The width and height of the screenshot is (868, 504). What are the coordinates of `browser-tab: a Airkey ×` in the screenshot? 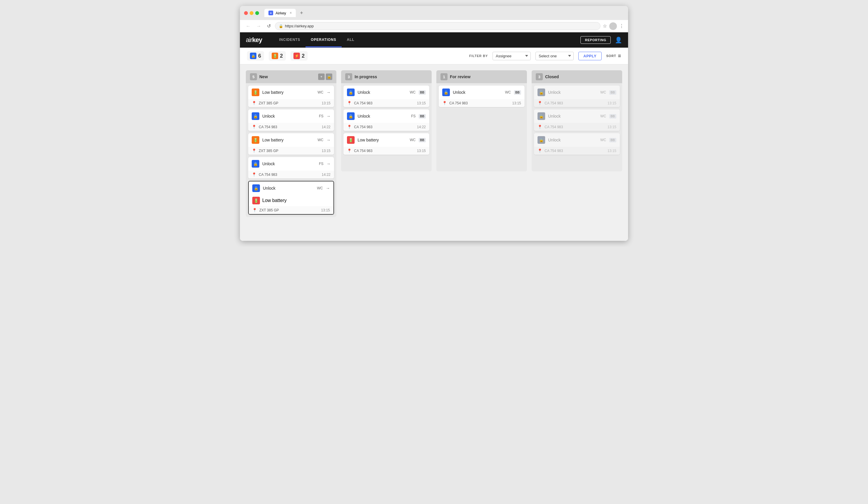 It's located at (280, 13).